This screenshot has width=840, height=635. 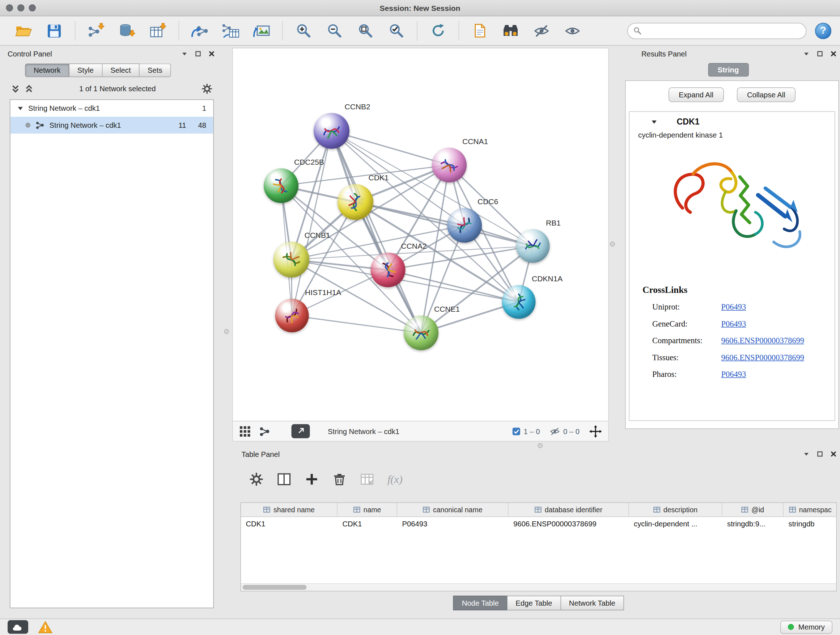 I want to click on tab-network-table: Network Table, so click(x=592, y=603).